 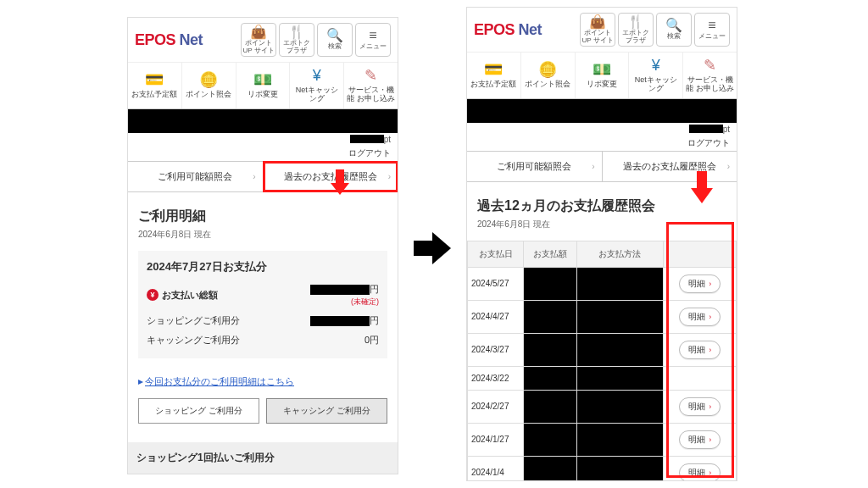 What do you see at coordinates (193, 320) in the screenshot?
I see `shopping-amount-label: ショッピングご利用分` at bounding box center [193, 320].